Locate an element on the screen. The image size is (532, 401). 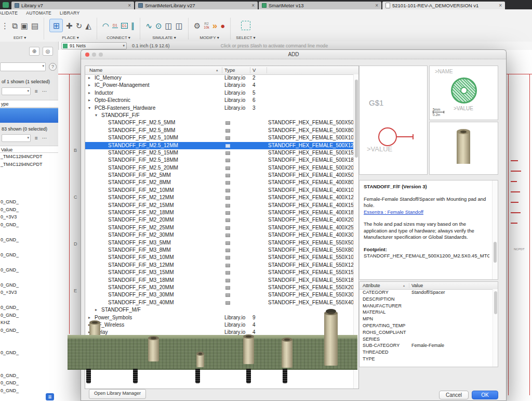
tree-row: STANDOFF_F/F_M3_12MMSTANDOFF_HEX_FEMALE_… is located at coordinates (222, 265).